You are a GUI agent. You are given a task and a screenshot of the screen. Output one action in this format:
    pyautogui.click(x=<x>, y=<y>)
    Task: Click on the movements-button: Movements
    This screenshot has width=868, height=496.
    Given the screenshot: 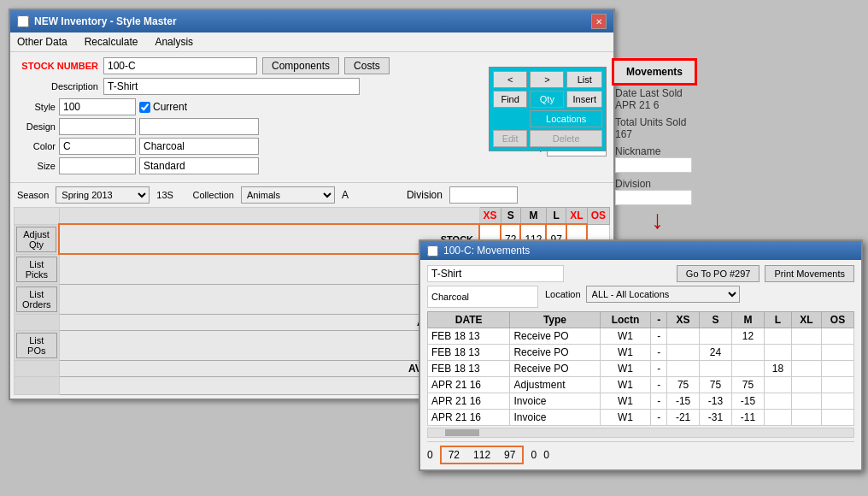 What is the action you would take?
    pyautogui.click(x=654, y=72)
    